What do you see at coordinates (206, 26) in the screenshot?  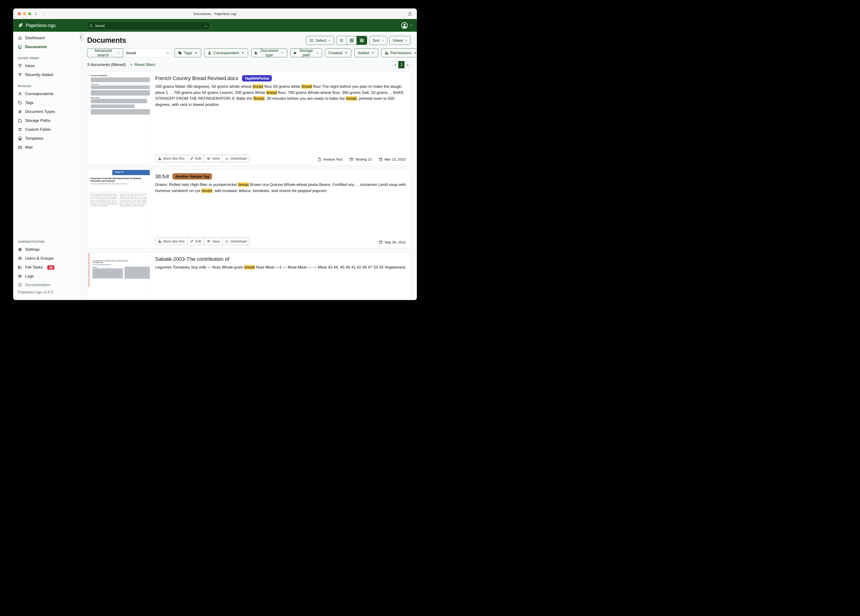 I see `close-icon` at bounding box center [206, 26].